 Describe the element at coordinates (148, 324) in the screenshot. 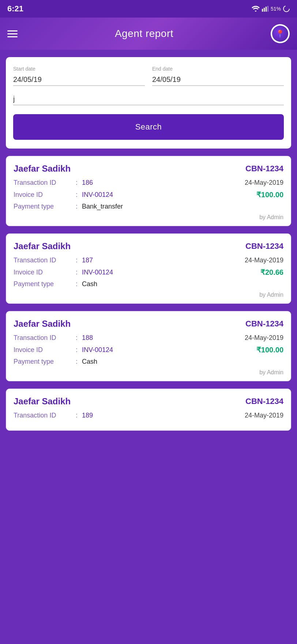

I see `card-header-3: Jaefar Sadikh CBN-1234` at that location.